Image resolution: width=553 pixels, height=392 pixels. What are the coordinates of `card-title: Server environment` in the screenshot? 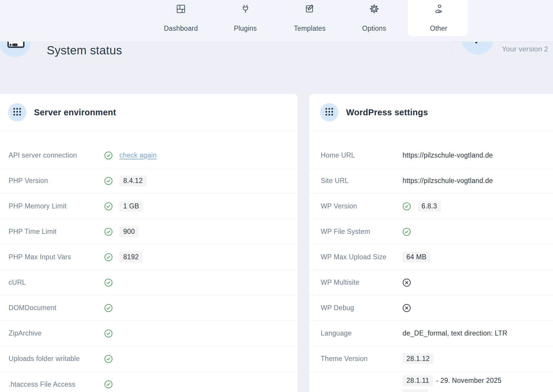 It's located at (75, 112).